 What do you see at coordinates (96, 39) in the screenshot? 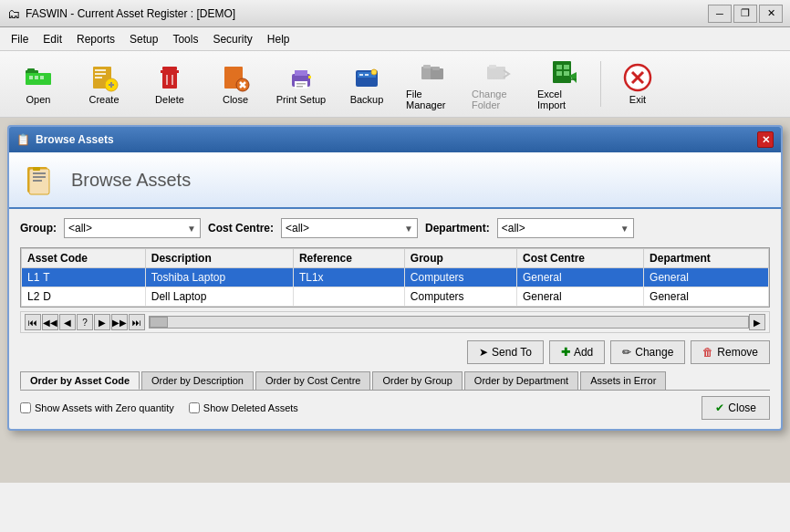
I see `menu-reports: Reports` at bounding box center [96, 39].